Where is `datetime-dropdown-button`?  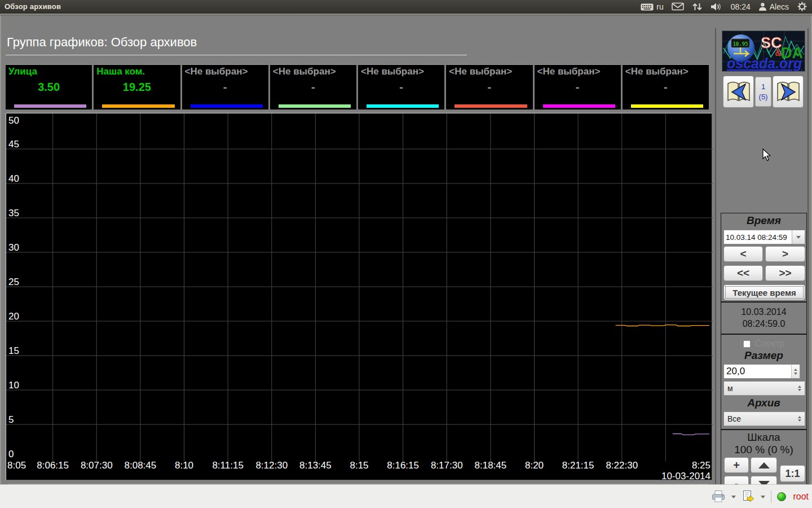
datetime-dropdown-button is located at coordinates (798, 237).